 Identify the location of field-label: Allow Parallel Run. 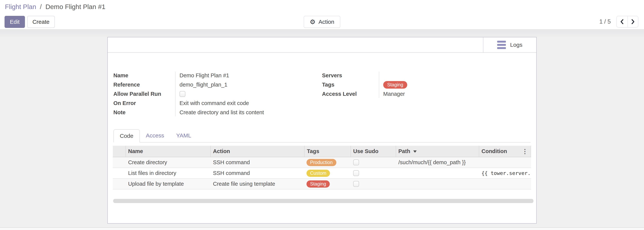
(144, 94).